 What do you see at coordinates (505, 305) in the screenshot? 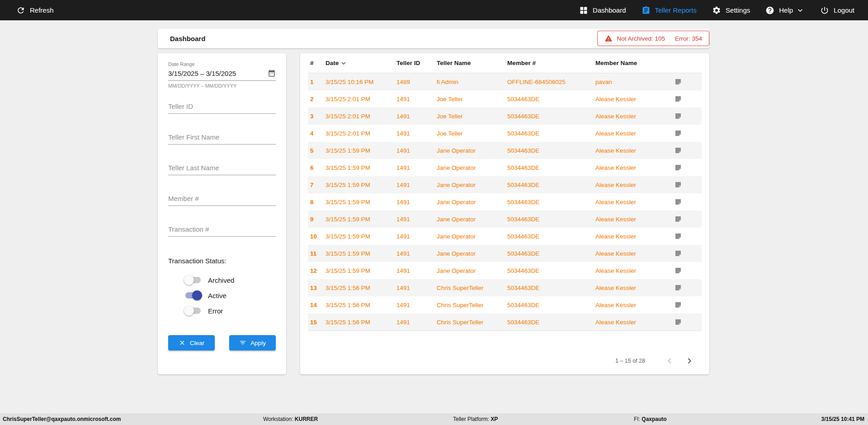
I see `table-row: 14 3/15/25 1:56 PM 1491 Chris SuperTelle…` at bounding box center [505, 305].